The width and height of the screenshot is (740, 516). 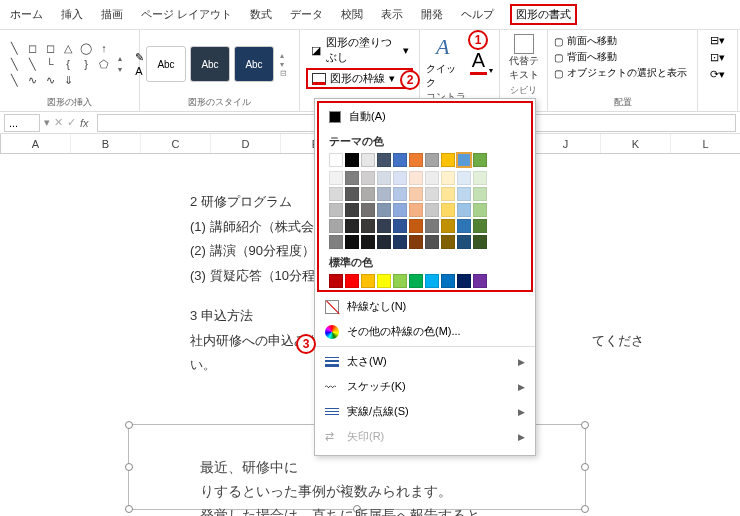 I want to click on align-button: ⊟▾, so click(x=718, y=40).